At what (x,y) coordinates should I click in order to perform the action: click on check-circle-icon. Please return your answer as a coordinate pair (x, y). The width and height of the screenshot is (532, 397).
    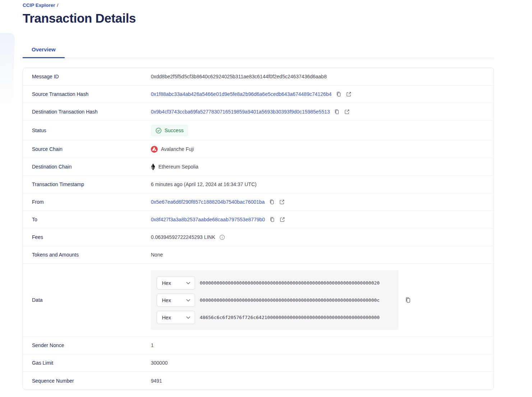
    Looking at the image, I should click on (159, 131).